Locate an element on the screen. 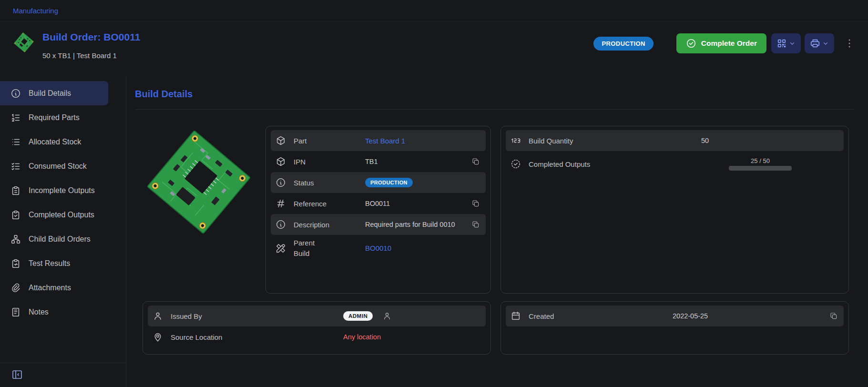 The width and height of the screenshot is (868, 387). test-report-icon is located at coordinates (16, 264).